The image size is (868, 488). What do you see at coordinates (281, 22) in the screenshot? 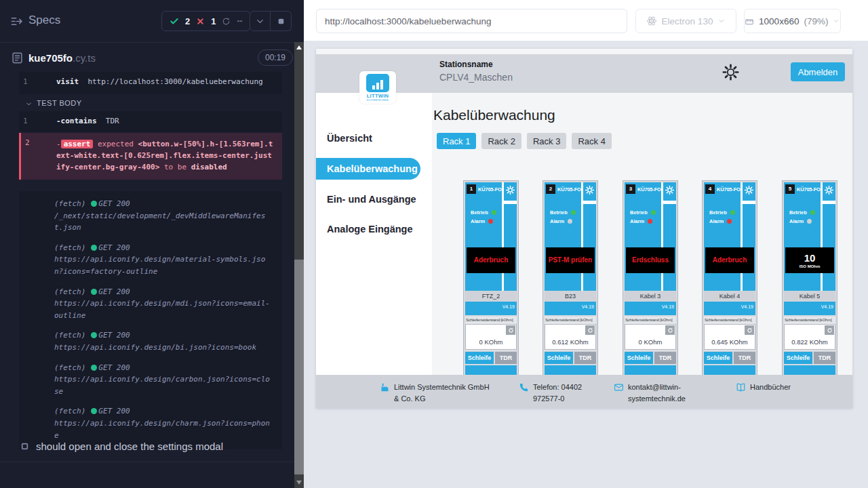
I see `stop-icon` at bounding box center [281, 22].